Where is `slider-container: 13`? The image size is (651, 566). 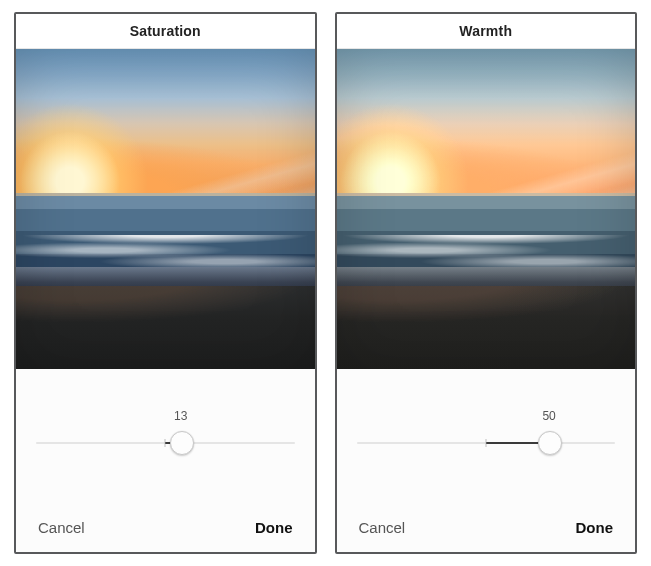 slider-container: 13 is located at coordinates (166, 413).